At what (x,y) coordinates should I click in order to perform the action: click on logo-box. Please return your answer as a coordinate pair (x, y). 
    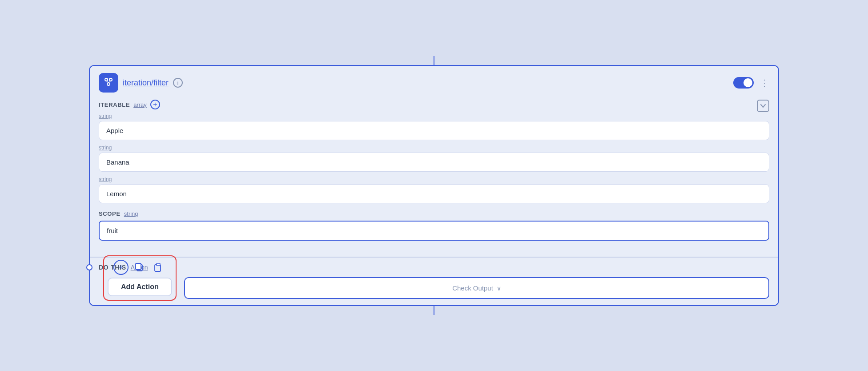
    Looking at the image, I should click on (108, 83).